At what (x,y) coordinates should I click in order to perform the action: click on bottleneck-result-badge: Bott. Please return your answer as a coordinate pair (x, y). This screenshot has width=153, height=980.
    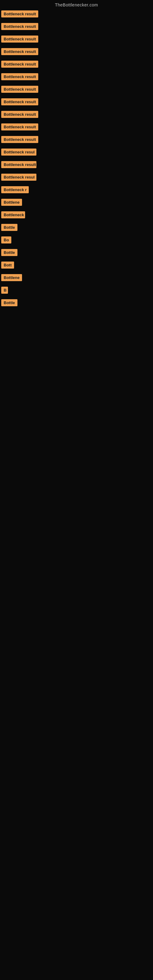
    Looking at the image, I should click on (8, 265).